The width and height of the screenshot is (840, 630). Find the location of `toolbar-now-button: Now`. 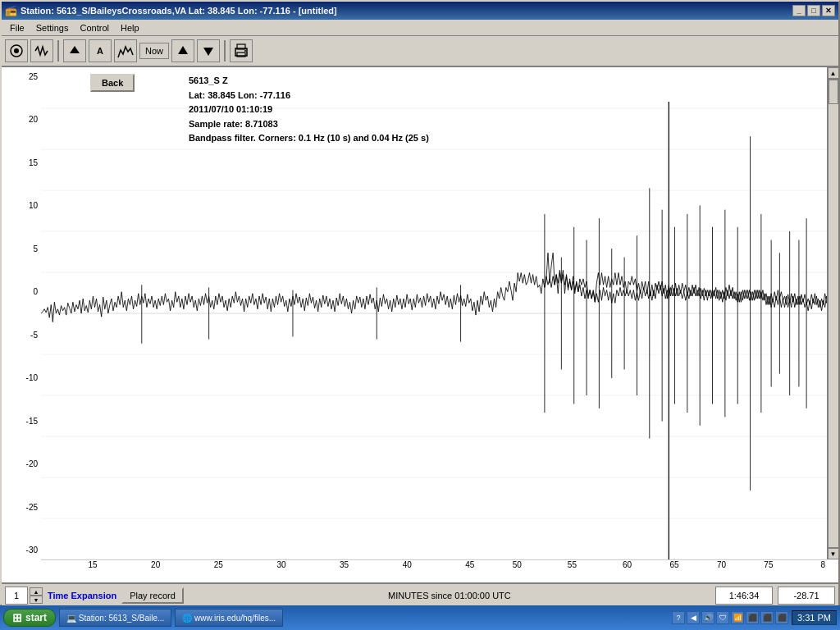

toolbar-now-button: Now is located at coordinates (154, 51).